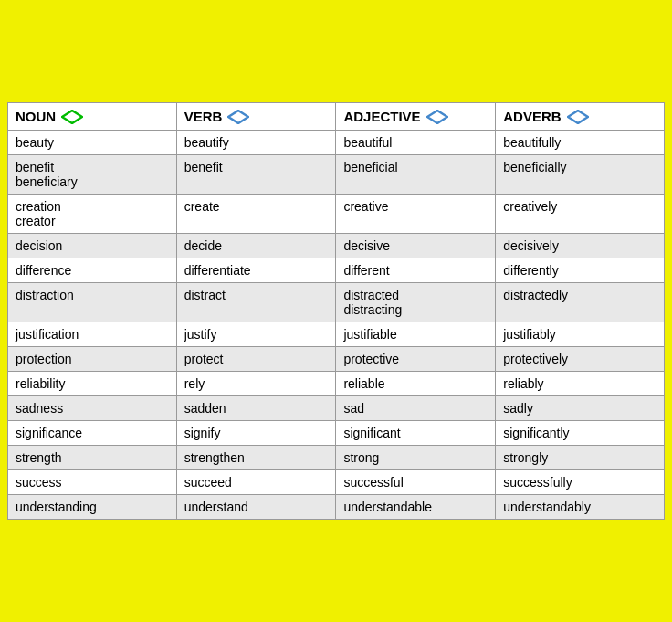 This screenshot has height=622, width=672. What do you see at coordinates (581, 117) in the screenshot?
I see `adverb-header: ADVERB` at bounding box center [581, 117].